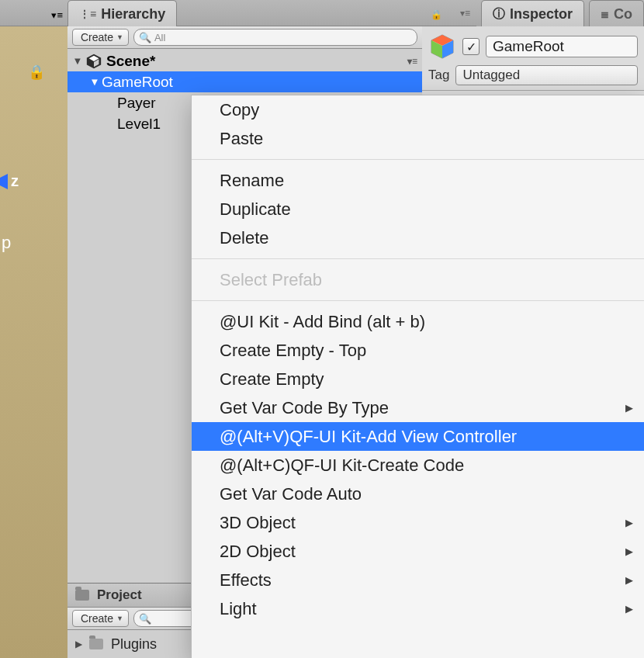 The height and width of the screenshot is (658, 644). Describe the element at coordinates (471, 47) in the screenshot. I see `active-checkbox: ✓` at that location.